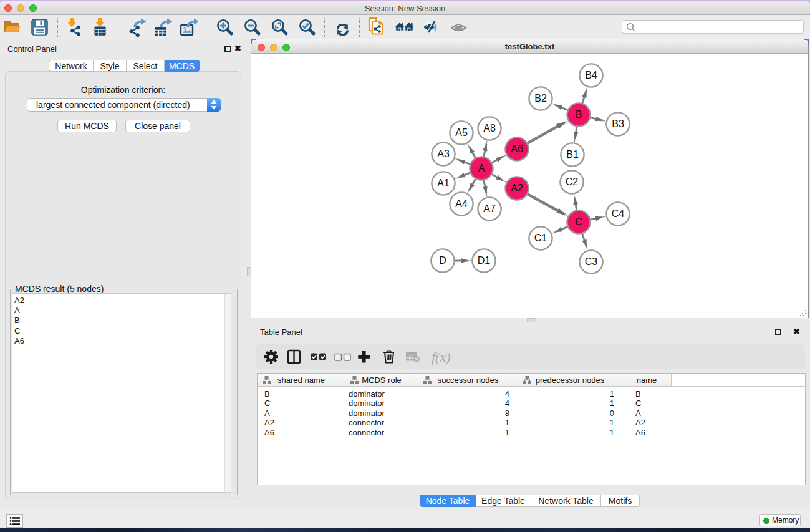 This screenshot has width=810, height=532. I want to click on svg-text: A8, so click(489, 128).